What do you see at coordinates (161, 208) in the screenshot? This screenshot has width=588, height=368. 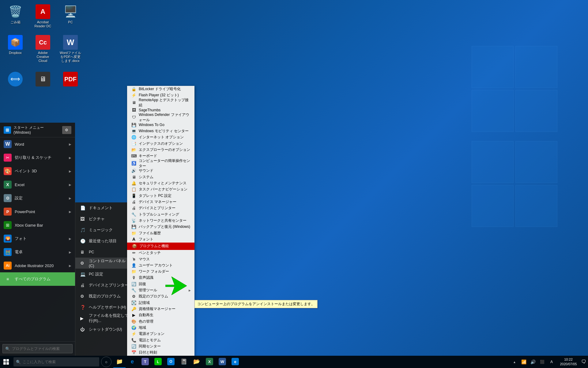 I see `mm-devprint: 🖨 デバイスとプリンター` at bounding box center [161, 208].